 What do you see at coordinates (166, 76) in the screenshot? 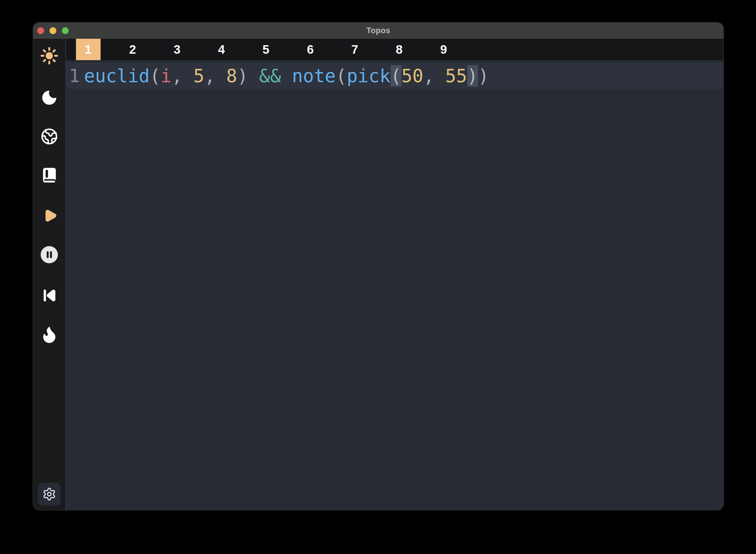
I see `code-token: i` at bounding box center [166, 76].